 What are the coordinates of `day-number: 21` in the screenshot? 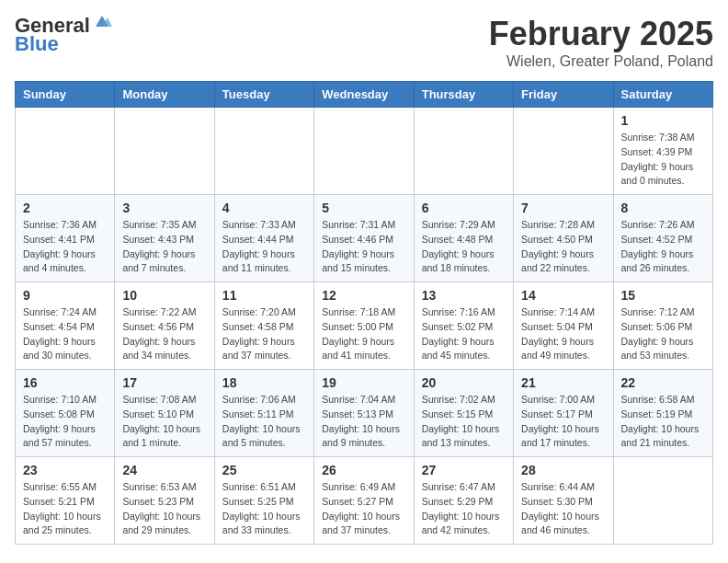 It's located at (563, 383).